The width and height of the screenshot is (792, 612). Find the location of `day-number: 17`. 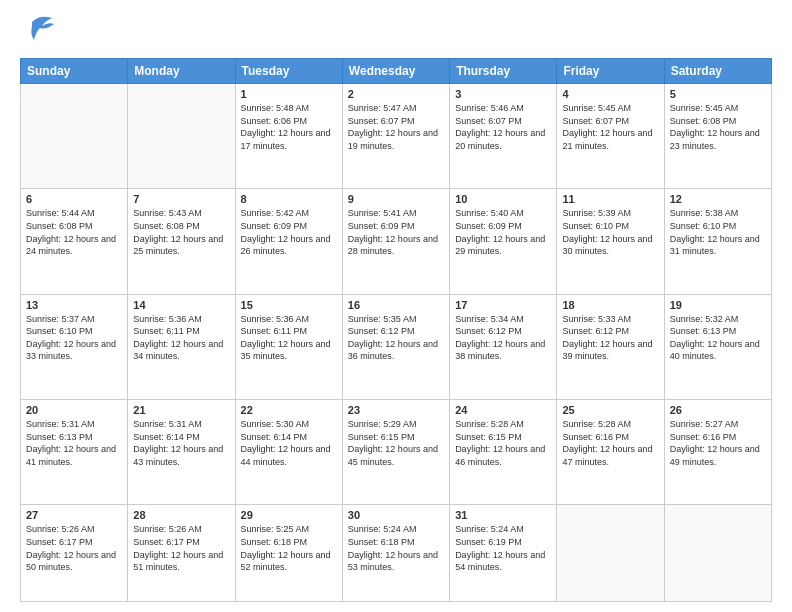

day-number: 17 is located at coordinates (503, 305).